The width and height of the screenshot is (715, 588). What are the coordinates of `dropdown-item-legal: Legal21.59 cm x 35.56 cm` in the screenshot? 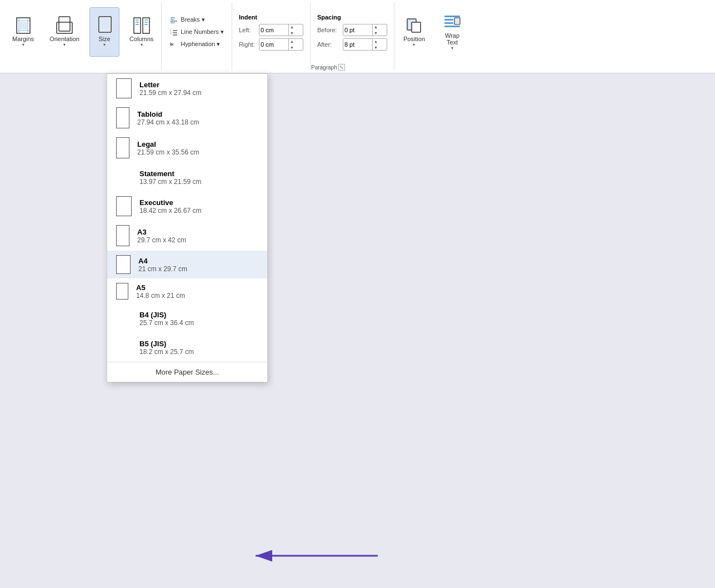 It's located at (187, 148).